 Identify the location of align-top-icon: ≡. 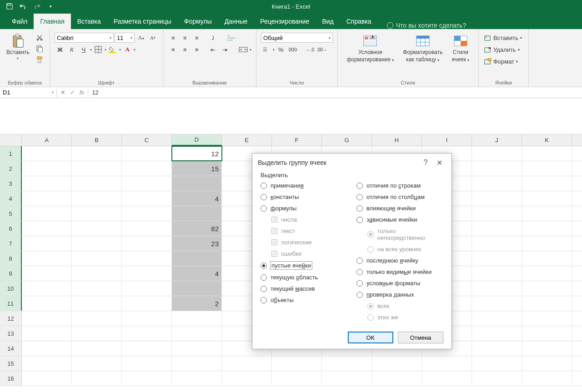
(173, 38).